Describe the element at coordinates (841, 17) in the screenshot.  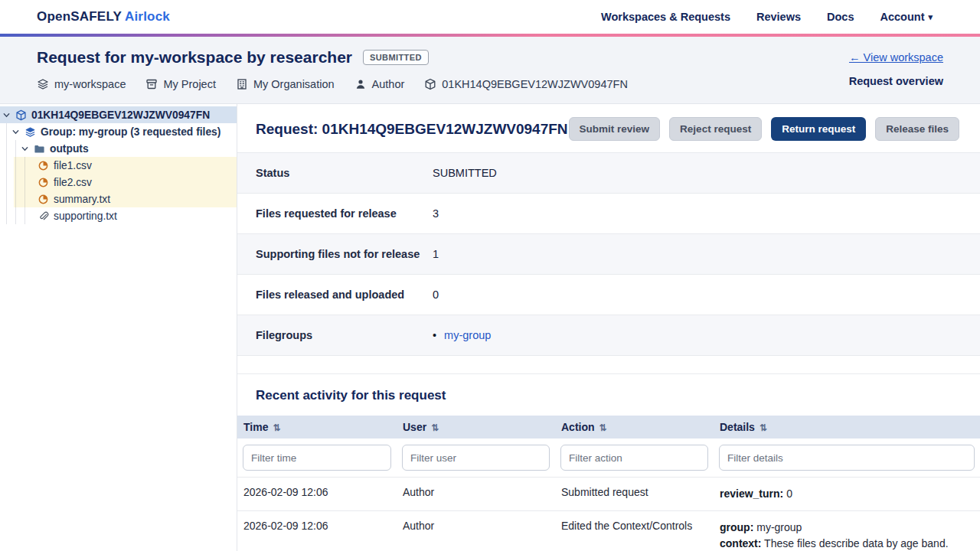
I see `nav-docs: Docs` at that location.